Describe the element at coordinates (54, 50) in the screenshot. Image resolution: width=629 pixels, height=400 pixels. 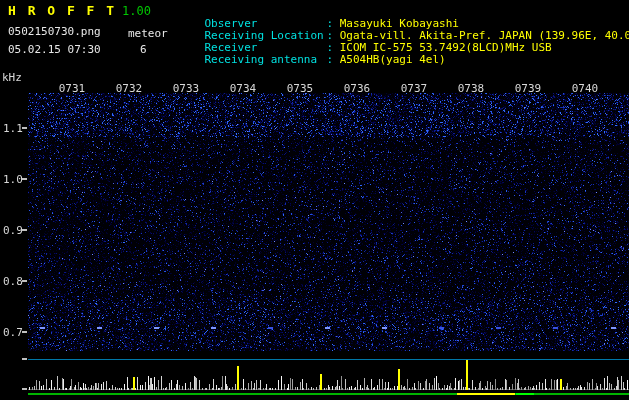
I see `datetime-label: 05.02.15 07:30` at that location.